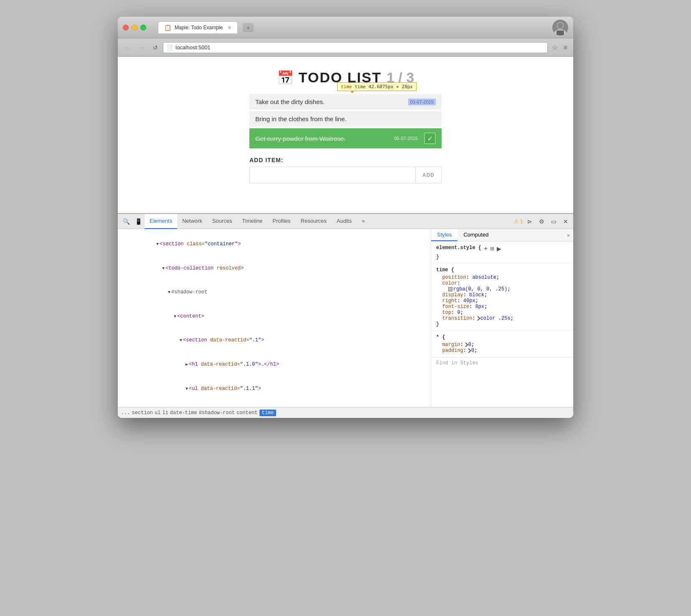 The height and width of the screenshot is (616, 691). What do you see at coordinates (128, 48) in the screenshot?
I see `back-button: ←` at bounding box center [128, 48].